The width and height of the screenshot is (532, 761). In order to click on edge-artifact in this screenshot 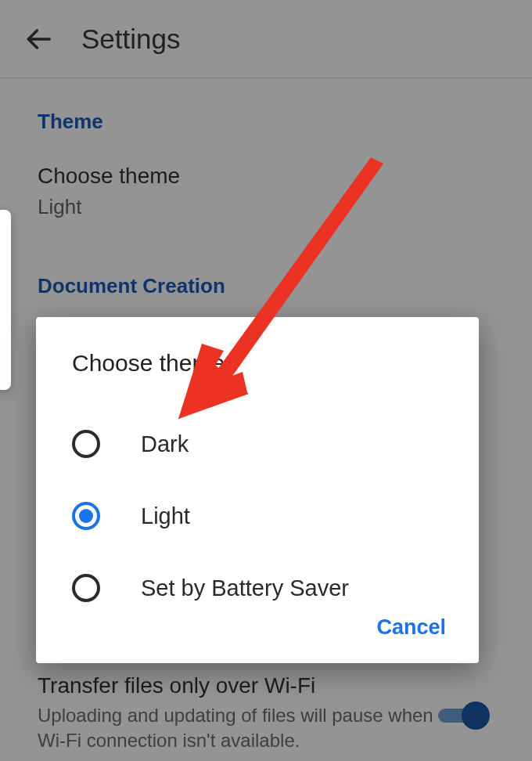, I will do `click(5, 300)`.